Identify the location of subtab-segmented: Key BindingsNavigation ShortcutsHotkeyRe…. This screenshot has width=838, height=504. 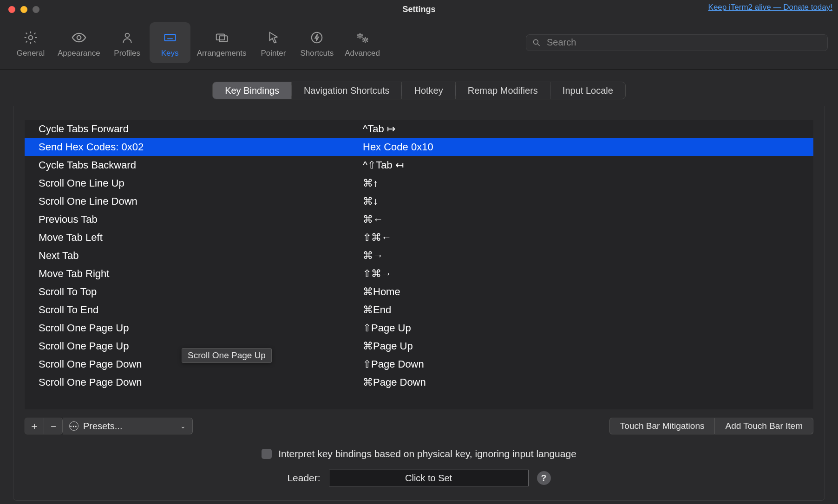
(419, 90).